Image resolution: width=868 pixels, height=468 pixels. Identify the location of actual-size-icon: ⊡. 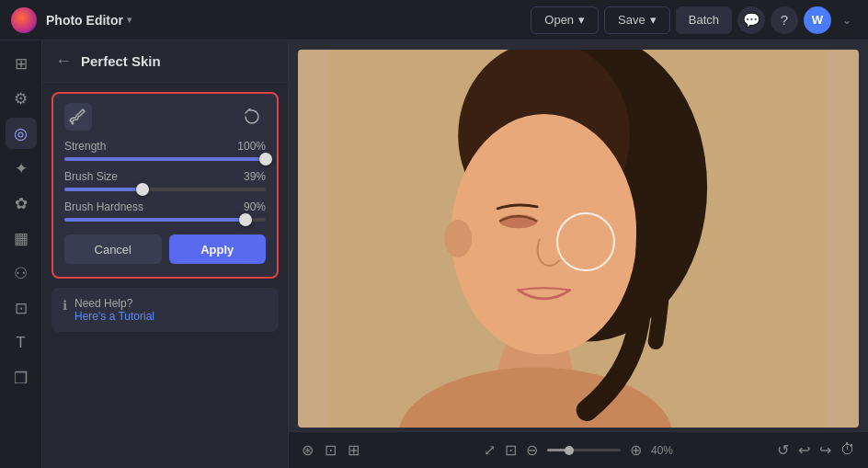
(511, 451).